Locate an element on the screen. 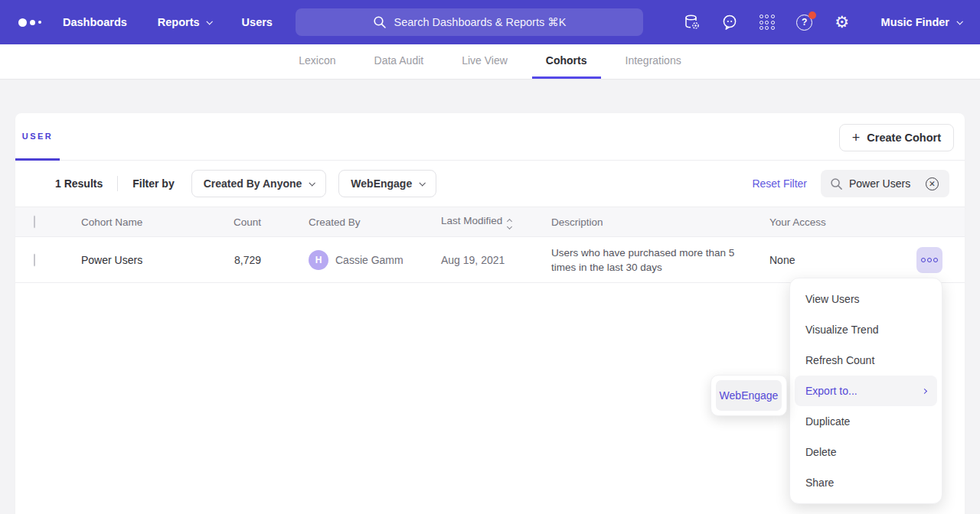  plus-icon: + is located at coordinates (856, 138).